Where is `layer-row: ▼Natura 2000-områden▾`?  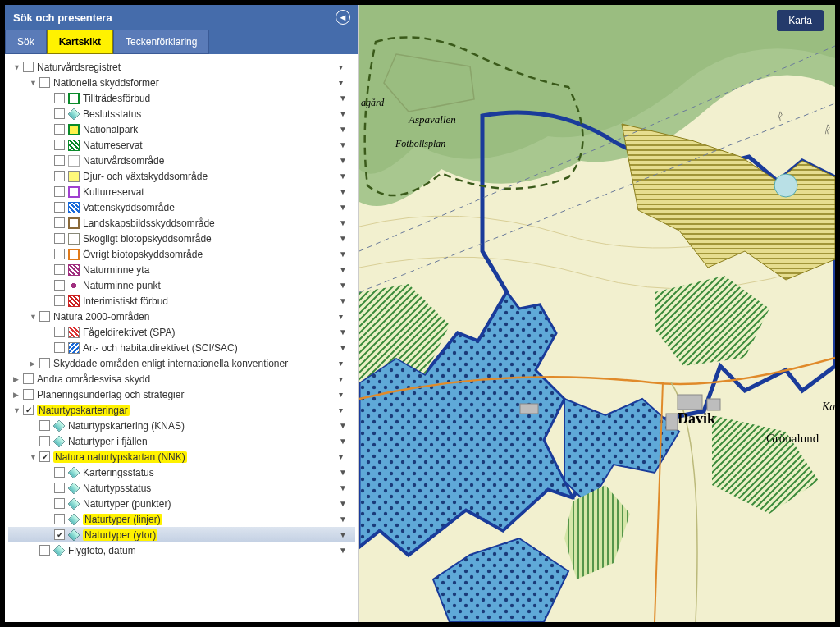
layer-row: ▼Natura 2000-områden▾ is located at coordinates (182, 317).